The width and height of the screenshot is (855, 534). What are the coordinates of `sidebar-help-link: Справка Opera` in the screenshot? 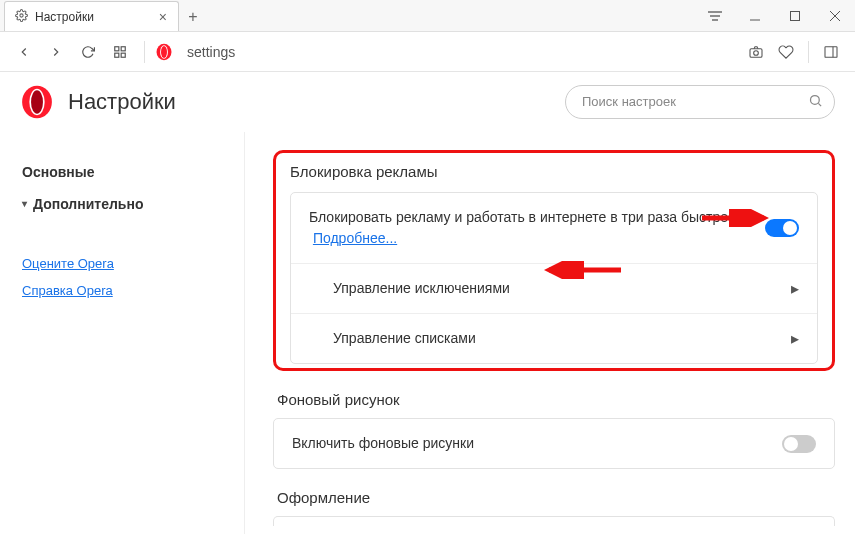 It's located at (124, 290).